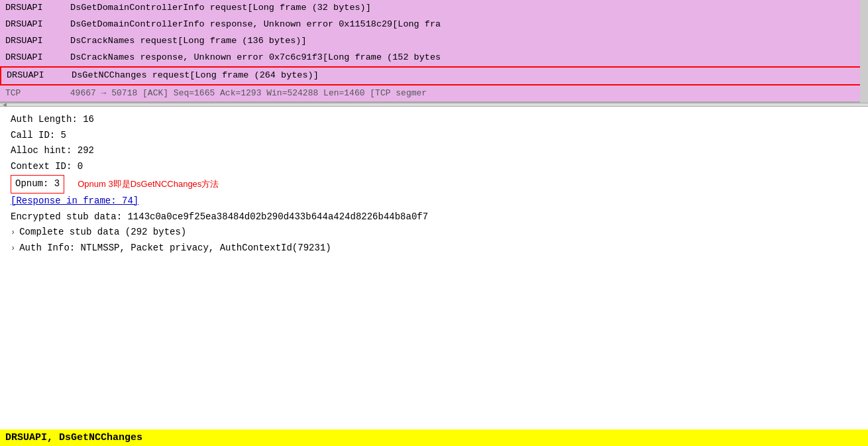  What do you see at coordinates (52, 150) in the screenshot?
I see `alloc-hint-text: Alloc hint: 292` at bounding box center [52, 150].